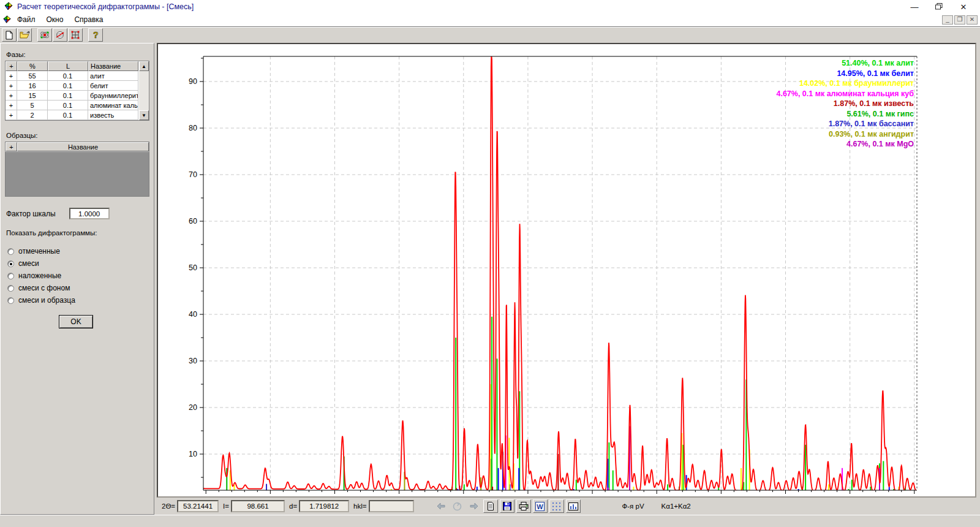 The width and height of the screenshot is (980, 527). I want to click on main-toolbar: ?, so click(490, 34).